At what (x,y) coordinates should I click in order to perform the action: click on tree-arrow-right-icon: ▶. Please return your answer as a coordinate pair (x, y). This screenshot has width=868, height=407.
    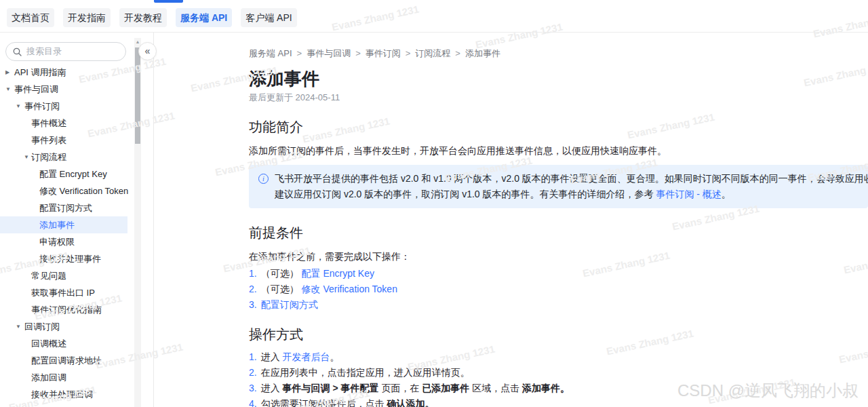
    Looking at the image, I should click on (7, 72).